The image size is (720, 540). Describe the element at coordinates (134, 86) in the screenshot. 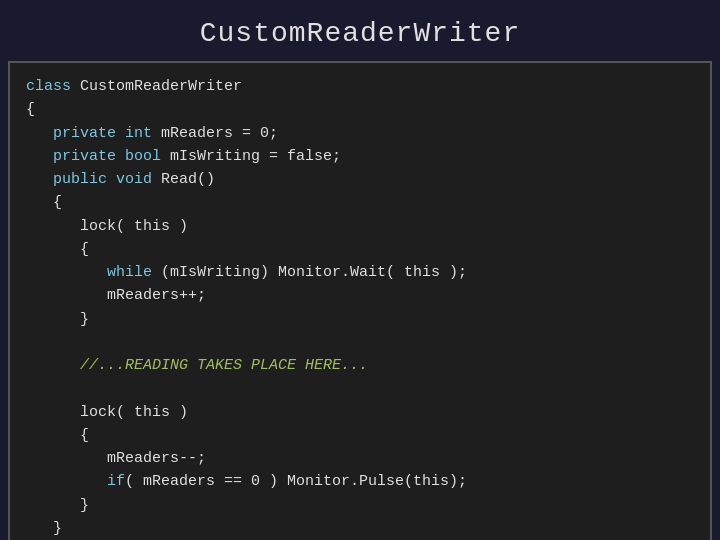

I see `code-line-1: class CustomReaderWriter` at that location.